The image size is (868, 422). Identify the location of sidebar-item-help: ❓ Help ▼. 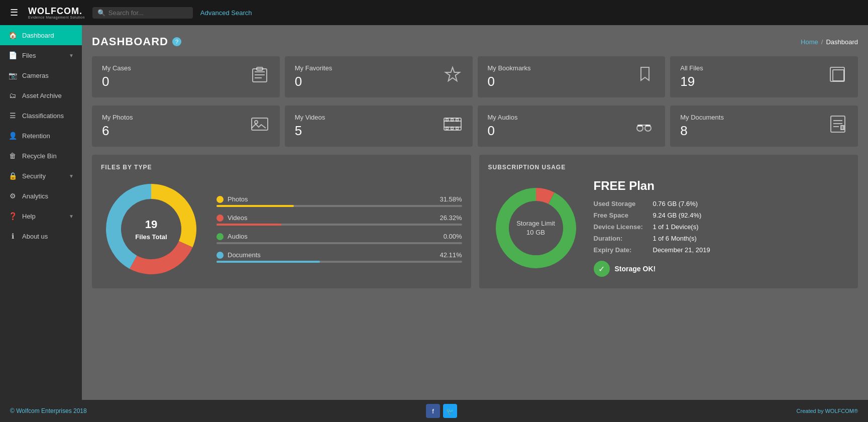
(41, 216).